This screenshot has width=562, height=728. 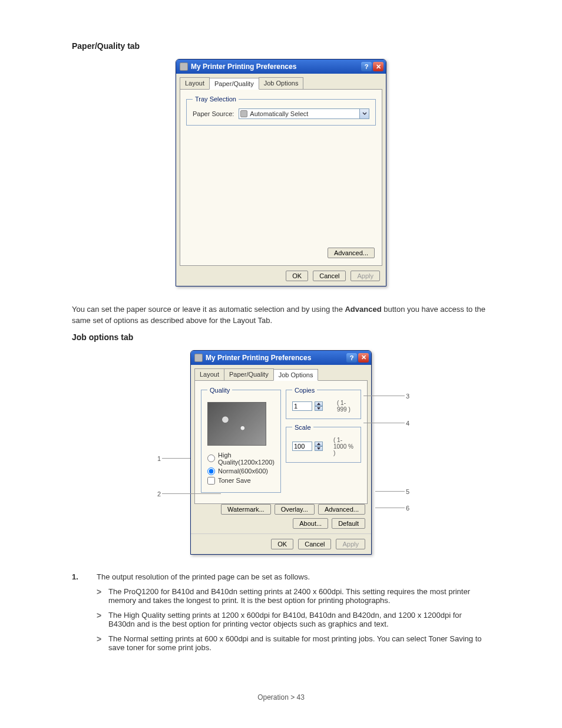 I want to click on group-quality: Quality High Quality(1200x1200) Normal(6…, so click(x=241, y=440).